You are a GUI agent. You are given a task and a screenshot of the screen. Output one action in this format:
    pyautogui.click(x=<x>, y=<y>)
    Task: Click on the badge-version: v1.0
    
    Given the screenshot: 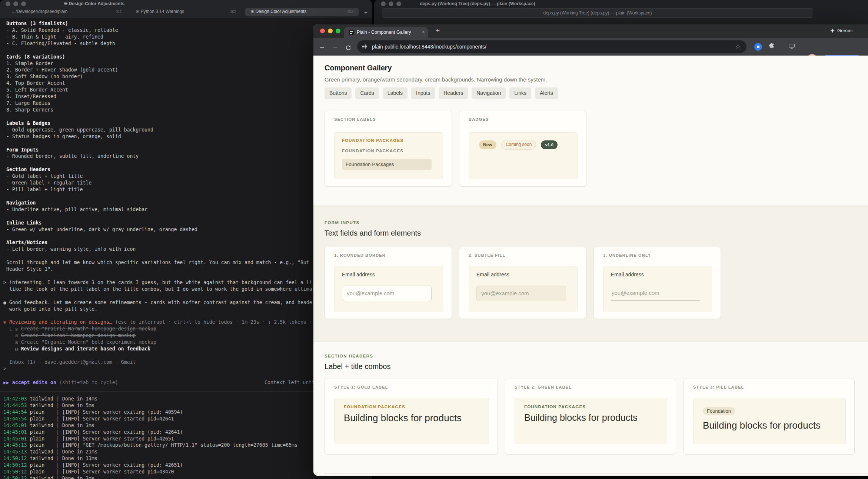 What is the action you would take?
    pyautogui.click(x=549, y=145)
    